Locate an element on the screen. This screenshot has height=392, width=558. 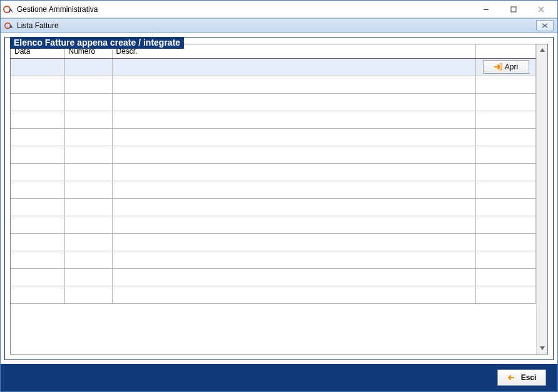
child-window-title: Lista Fatture is located at coordinates (38, 26).